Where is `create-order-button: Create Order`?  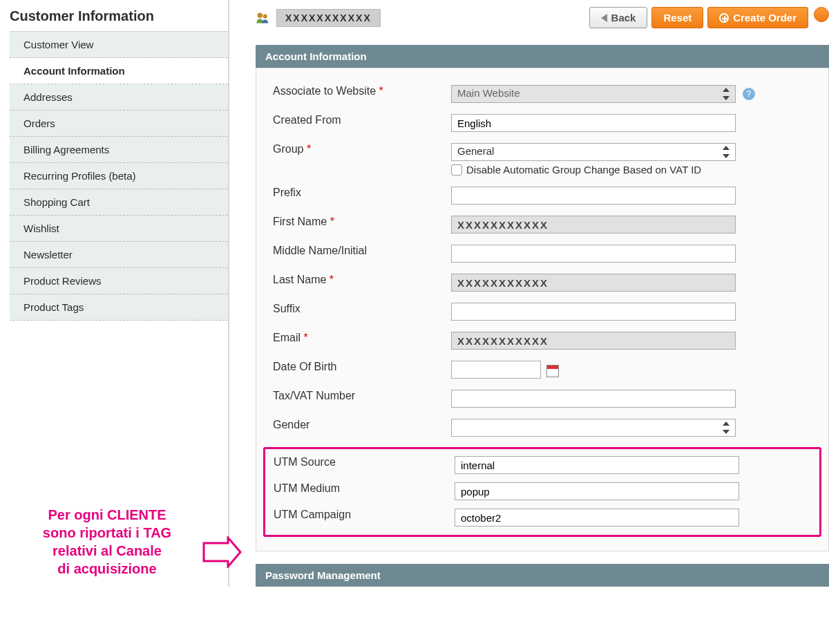 create-order-button: Create Order is located at coordinates (758, 18).